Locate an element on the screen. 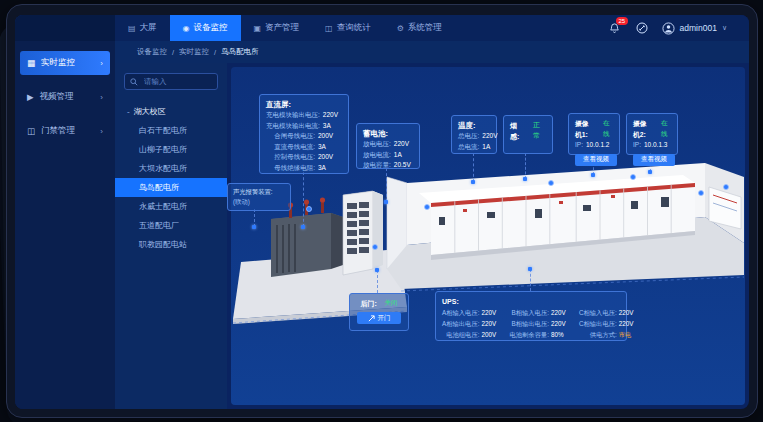 This screenshot has height=422, width=763. tab-query-statistics: ◫ 查询统计 is located at coordinates (348, 28).